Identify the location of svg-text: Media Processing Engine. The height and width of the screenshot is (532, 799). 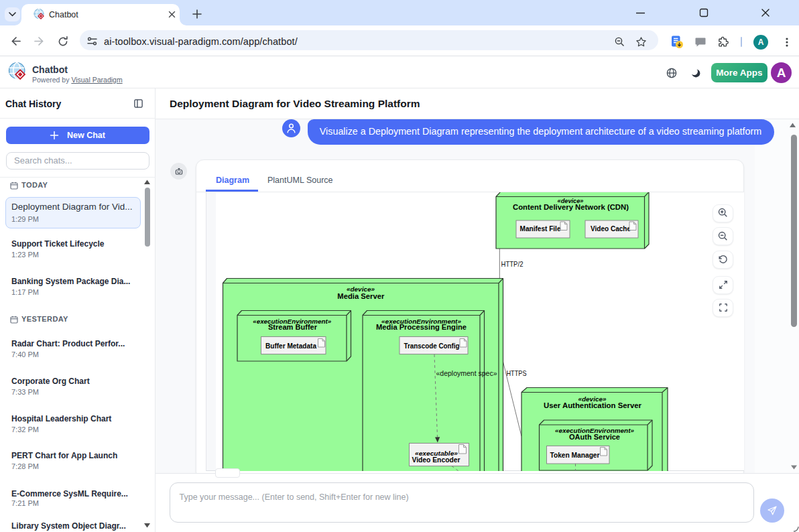
(421, 327).